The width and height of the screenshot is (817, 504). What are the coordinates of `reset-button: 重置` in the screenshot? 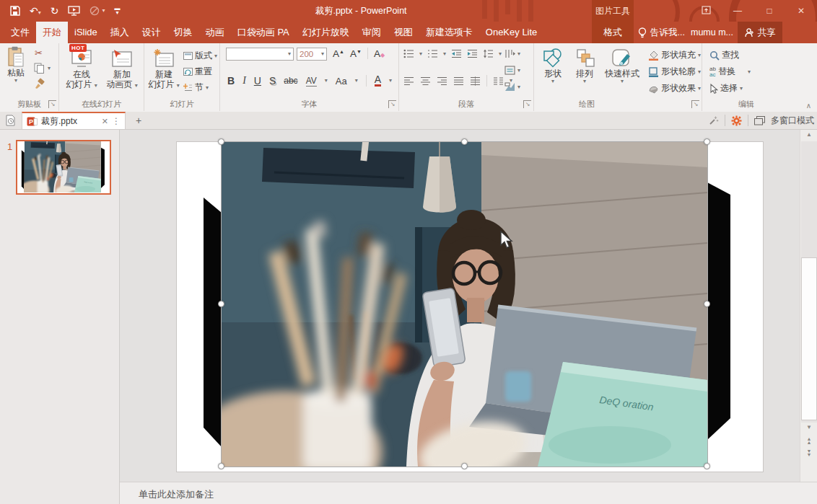 It's located at (198, 72).